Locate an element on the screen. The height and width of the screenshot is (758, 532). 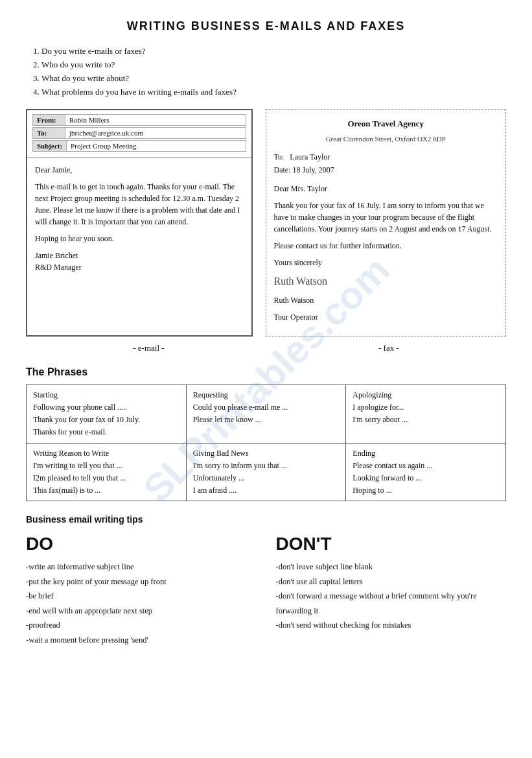
phrases-writing-reason-item-1: I'm writing to tell you that ... is located at coordinates (106, 466).